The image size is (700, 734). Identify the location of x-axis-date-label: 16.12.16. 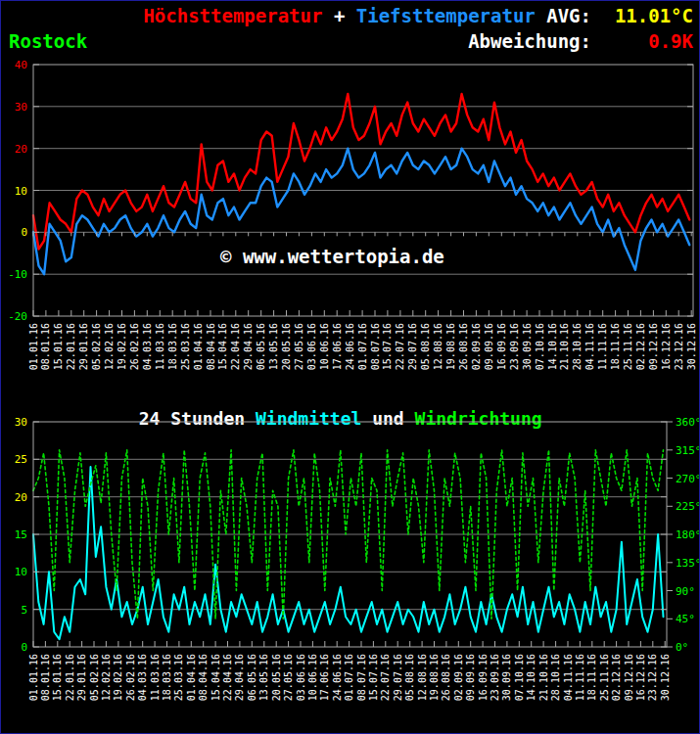
(666, 346).